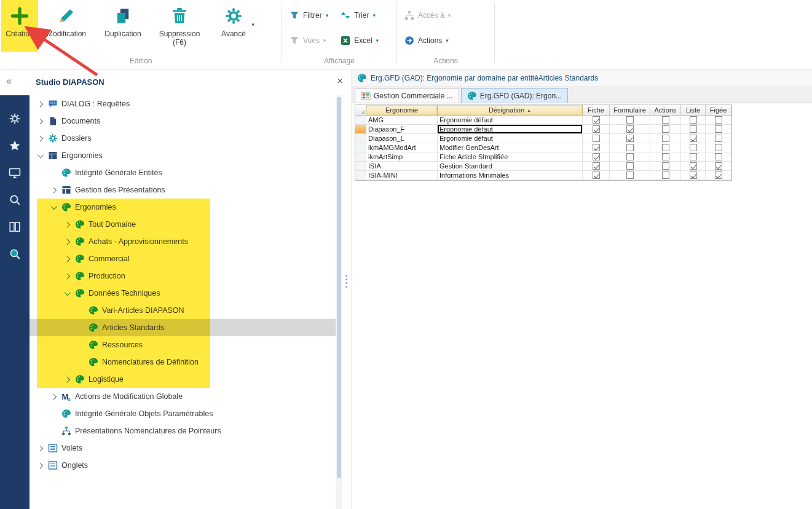 This screenshot has width=812, height=509. I want to click on tree-item-logistique: Logistique, so click(183, 379).